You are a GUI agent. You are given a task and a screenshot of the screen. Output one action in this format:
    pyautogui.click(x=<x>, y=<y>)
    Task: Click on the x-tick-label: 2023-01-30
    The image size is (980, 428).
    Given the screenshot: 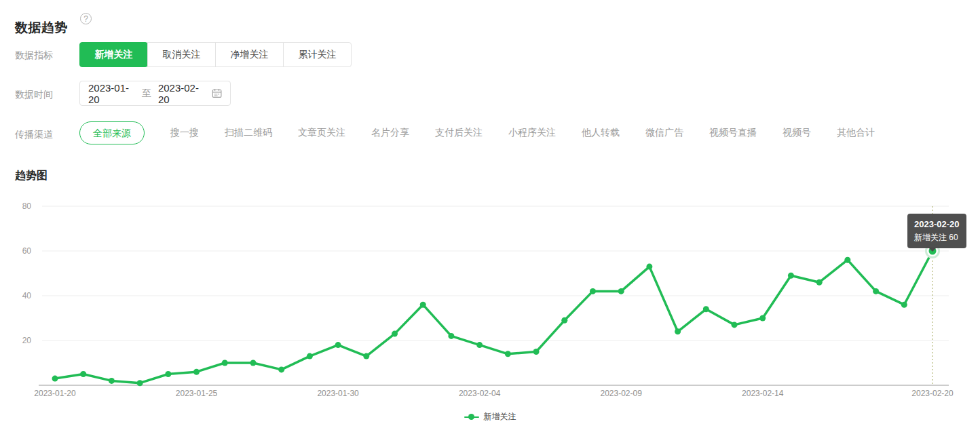 What is the action you would take?
    pyautogui.click(x=338, y=393)
    